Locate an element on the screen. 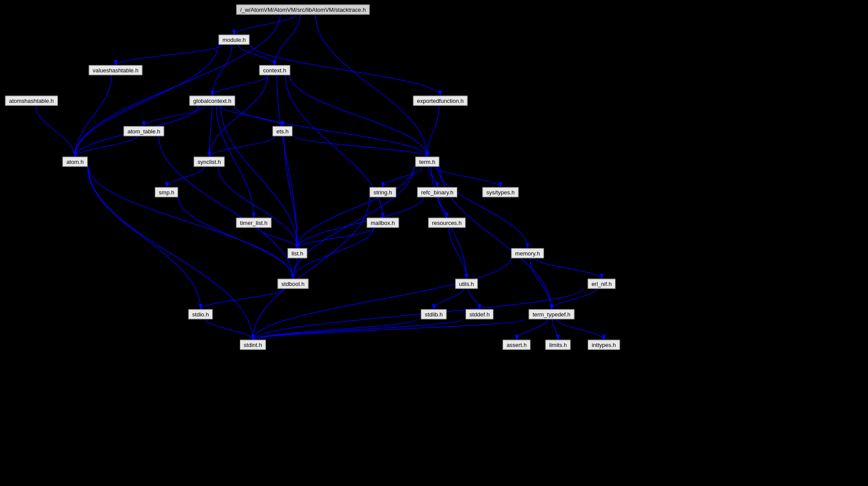 This screenshot has width=868, height=486. edge-exportedfunction-term is located at coordinates (433, 131).